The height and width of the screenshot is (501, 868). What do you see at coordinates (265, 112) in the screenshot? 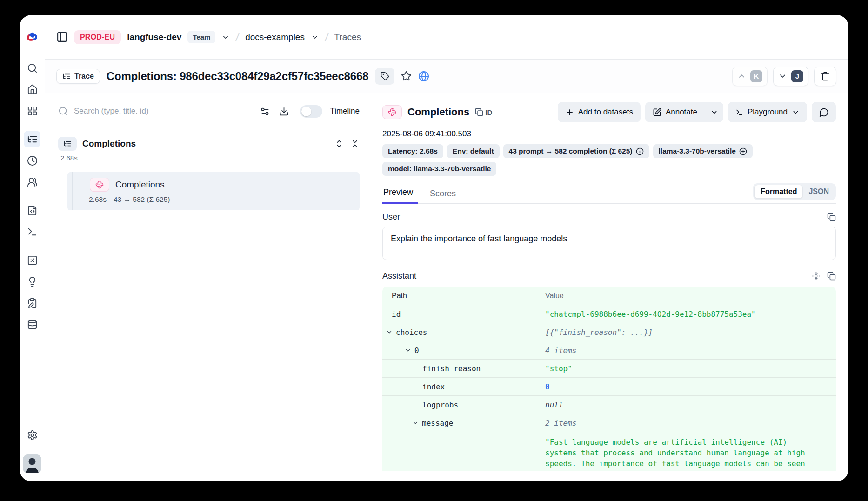
I see `settings-sliders-icon` at bounding box center [265, 112].